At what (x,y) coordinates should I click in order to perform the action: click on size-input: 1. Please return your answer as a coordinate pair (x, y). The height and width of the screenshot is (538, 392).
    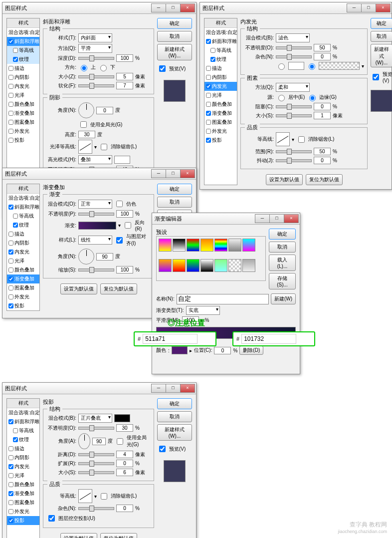
    Looking at the image, I should click on (322, 116).